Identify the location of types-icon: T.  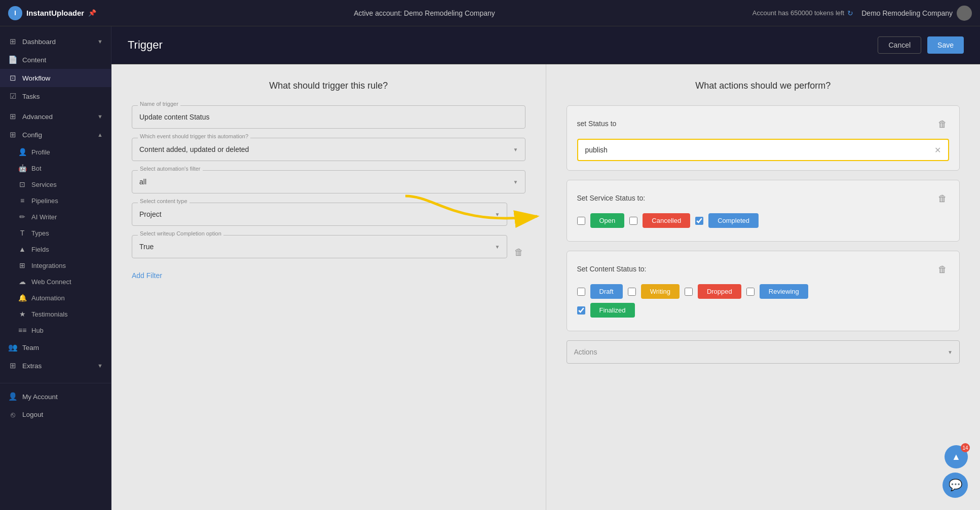
(22, 233).